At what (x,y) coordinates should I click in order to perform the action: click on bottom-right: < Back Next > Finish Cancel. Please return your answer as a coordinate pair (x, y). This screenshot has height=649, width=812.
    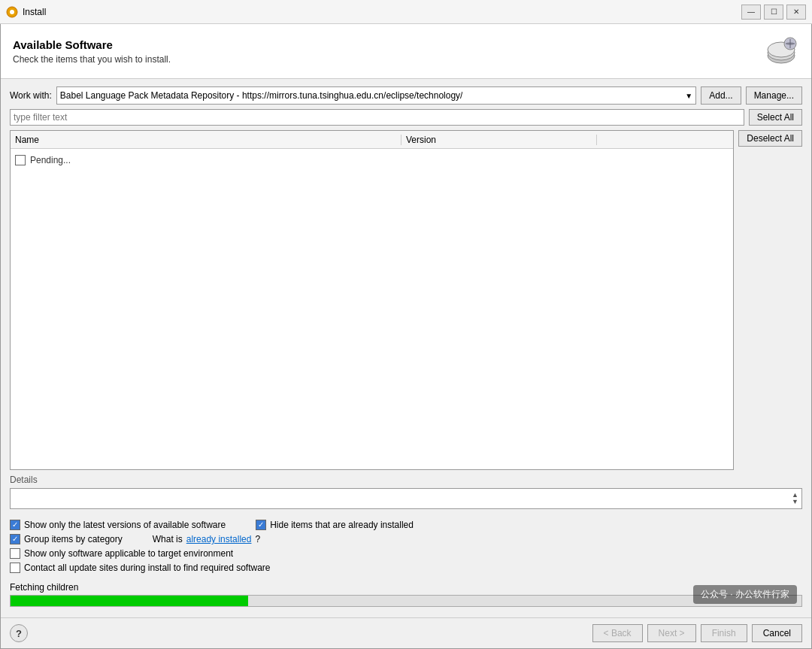
    Looking at the image, I should click on (698, 633).